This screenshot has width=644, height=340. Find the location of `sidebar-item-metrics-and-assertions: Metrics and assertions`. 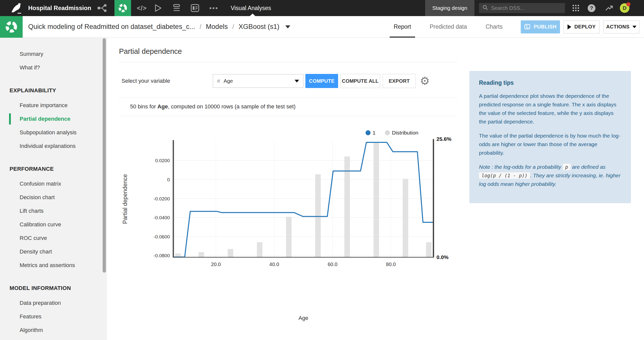

sidebar-item-metrics-and-assertions: Metrics and assertions is located at coordinates (53, 265).